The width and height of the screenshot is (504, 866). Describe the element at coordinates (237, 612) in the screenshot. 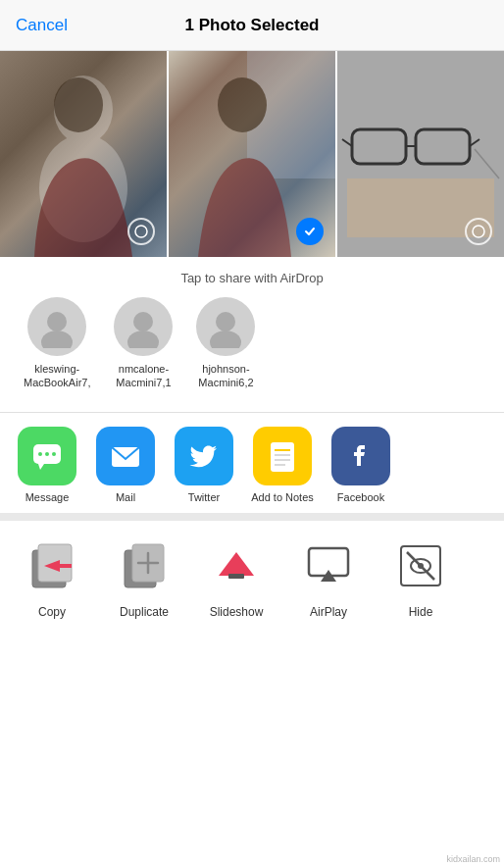

I see `action-label-slideshow: Slideshow` at that location.